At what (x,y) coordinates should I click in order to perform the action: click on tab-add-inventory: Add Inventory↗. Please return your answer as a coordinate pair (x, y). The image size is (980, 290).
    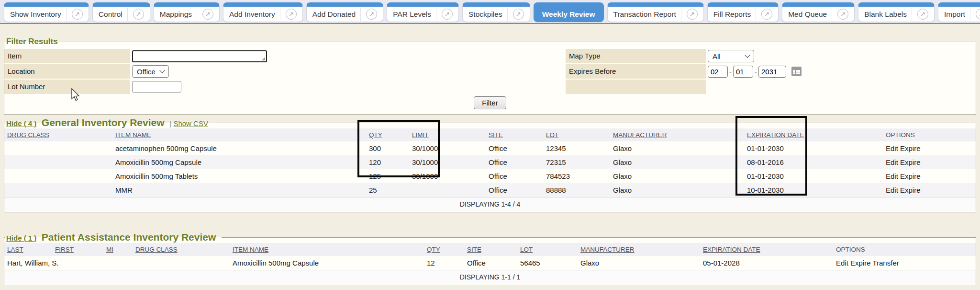
    Looking at the image, I should click on (263, 12).